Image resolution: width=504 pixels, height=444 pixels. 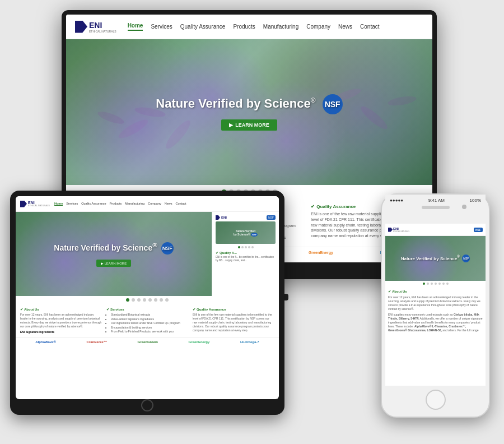 What do you see at coordinates (81, 27) in the screenshot?
I see `logo-icon` at bounding box center [81, 27].